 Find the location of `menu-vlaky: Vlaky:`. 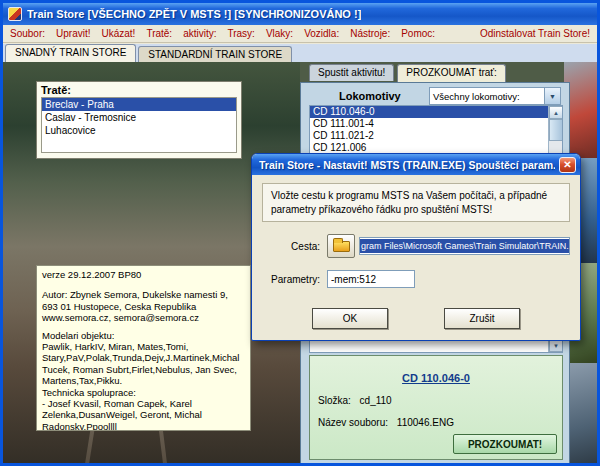

menu-vlaky: Vlaky: is located at coordinates (280, 34).